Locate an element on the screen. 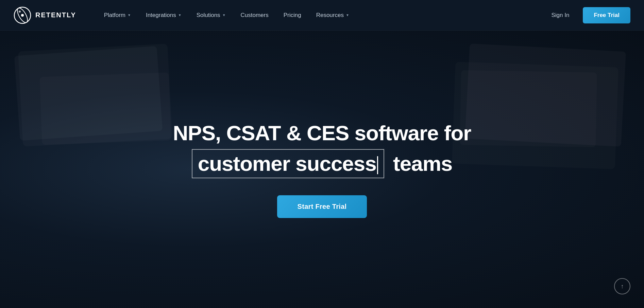 Image resolution: width=644 pixels, height=308 pixels. nav-label-platform: Platform is located at coordinates (115, 15).